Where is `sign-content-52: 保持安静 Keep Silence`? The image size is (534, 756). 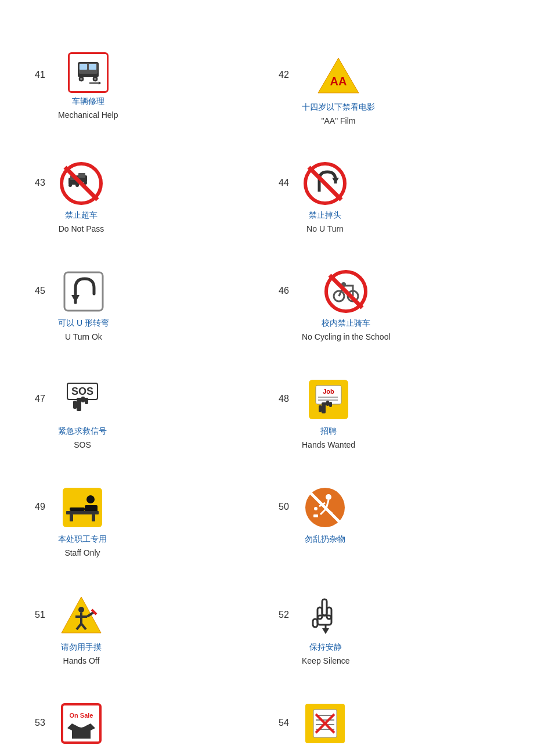
sign-content-52: 保持安静 Keep Silence is located at coordinates (326, 629).